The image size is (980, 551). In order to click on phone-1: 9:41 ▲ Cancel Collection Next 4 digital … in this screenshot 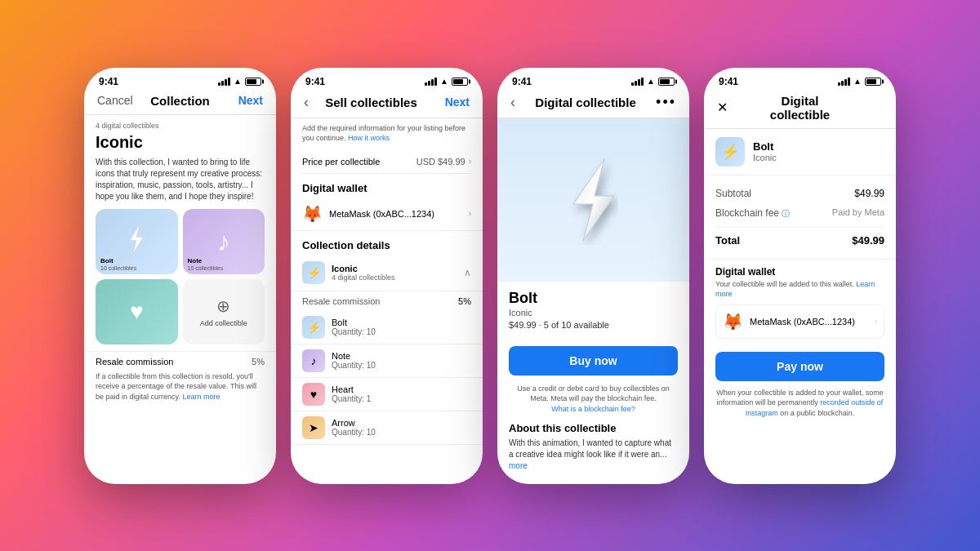, I will do `click(180, 276)`.